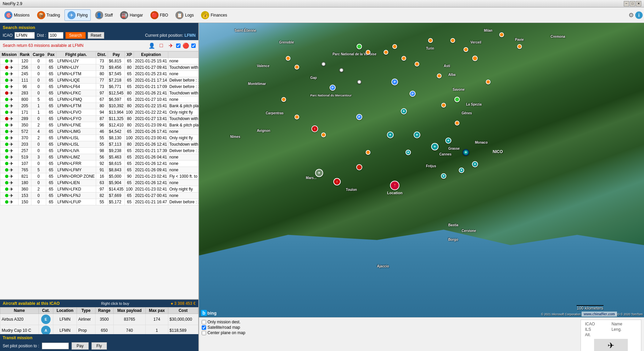 Image resolution: width=644 pixels, height=351 pixels. Describe the element at coordinates (100, 125) in the screenshot. I see `mission-row-10: ✈ 350 2 65 LFMN>LFNE 96 $12,410 80 2021-…` at that location.